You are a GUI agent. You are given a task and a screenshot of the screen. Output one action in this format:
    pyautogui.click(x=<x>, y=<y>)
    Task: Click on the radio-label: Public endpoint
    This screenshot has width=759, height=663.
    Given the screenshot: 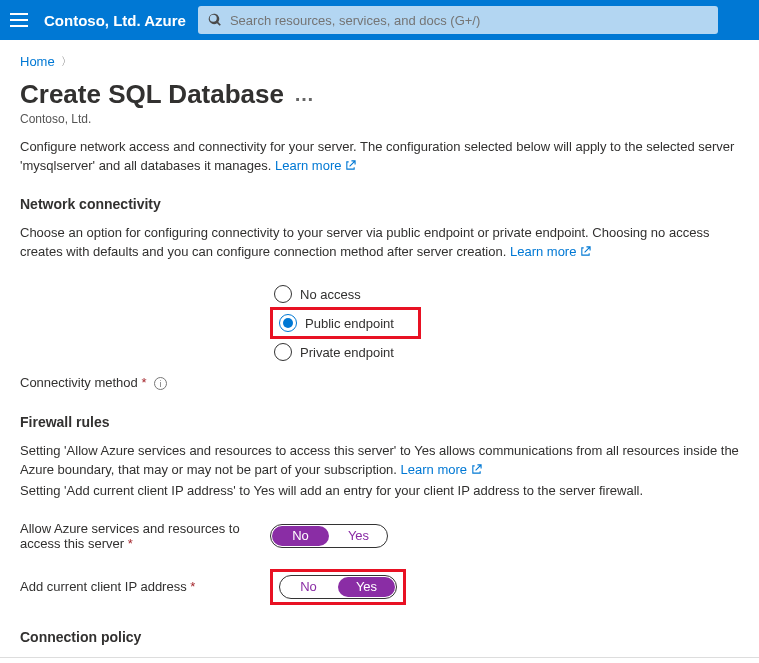 What is the action you would take?
    pyautogui.click(x=350, y=324)
    